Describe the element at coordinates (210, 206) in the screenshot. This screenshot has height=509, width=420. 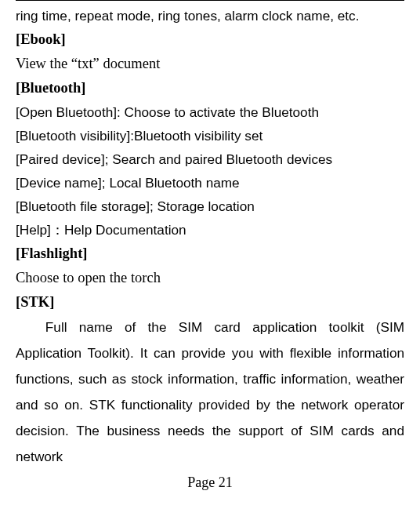
I see `bluetooth-item: [Bluetooth file storage]; Storage locati…` at that location.